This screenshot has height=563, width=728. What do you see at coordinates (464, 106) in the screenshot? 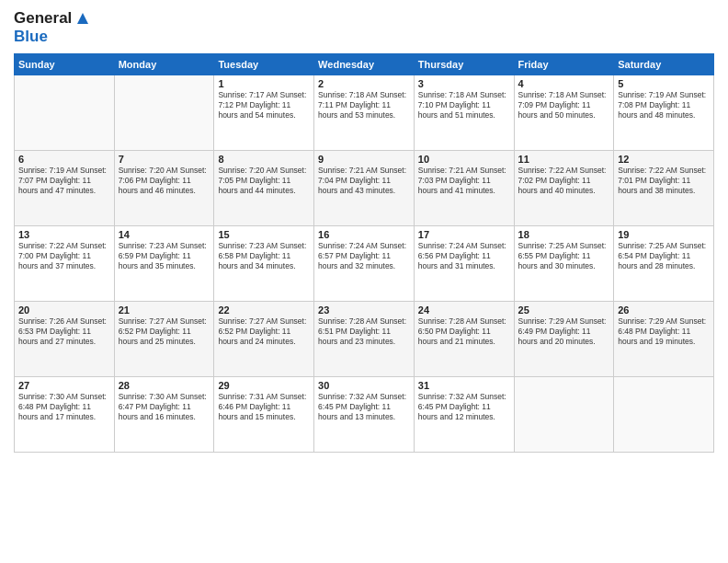
I see `cell-info: Sunrise: 7:18 AM Sunset: 7:10 PM Dayligh…` at bounding box center [464, 106].